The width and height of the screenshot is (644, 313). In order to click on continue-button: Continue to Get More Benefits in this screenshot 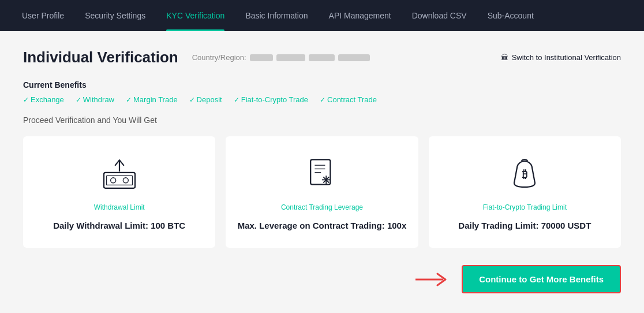, I will do `click(541, 280)`.